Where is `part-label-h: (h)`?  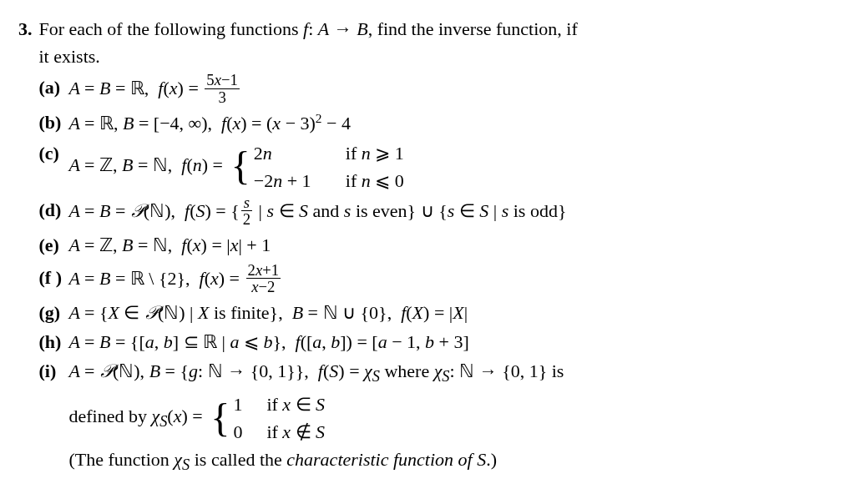
part-label-h: (h) is located at coordinates (54, 342).